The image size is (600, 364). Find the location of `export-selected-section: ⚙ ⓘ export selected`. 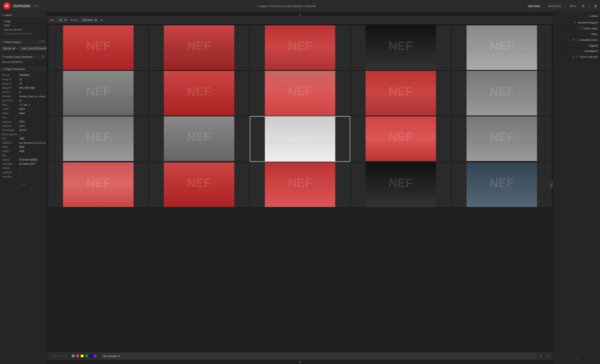

export-selected-section: ⚙ ⓘ export selected is located at coordinates (577, 57).